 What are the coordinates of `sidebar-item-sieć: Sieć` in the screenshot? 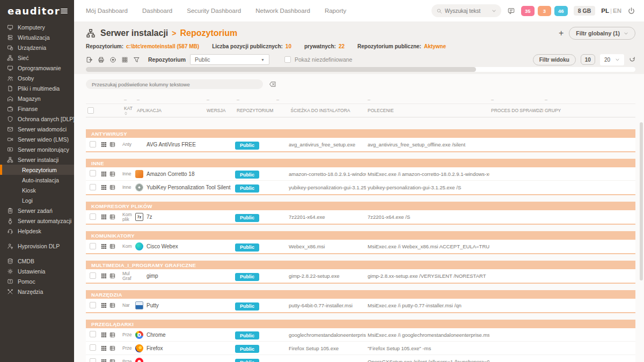 It's located at (37, 58).